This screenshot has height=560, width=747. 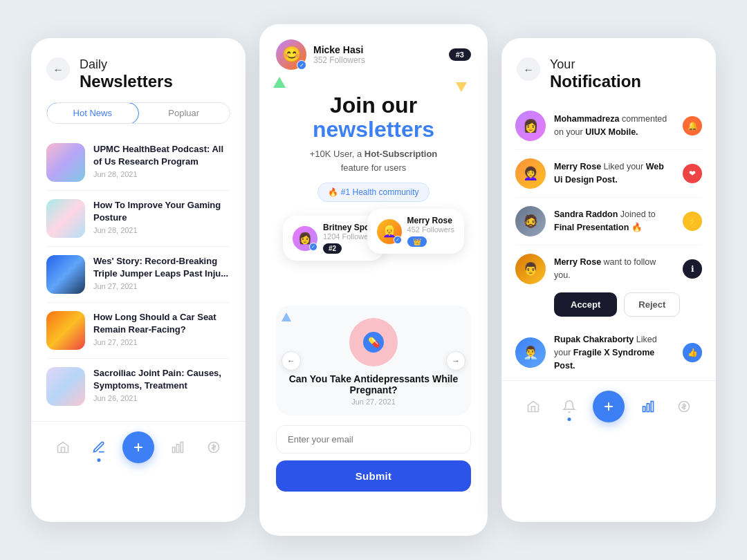 I want to click on notif-item: 👨‍💼 Rupak Chakraborty Liked your Fragile…, so click(x=609, y=353).